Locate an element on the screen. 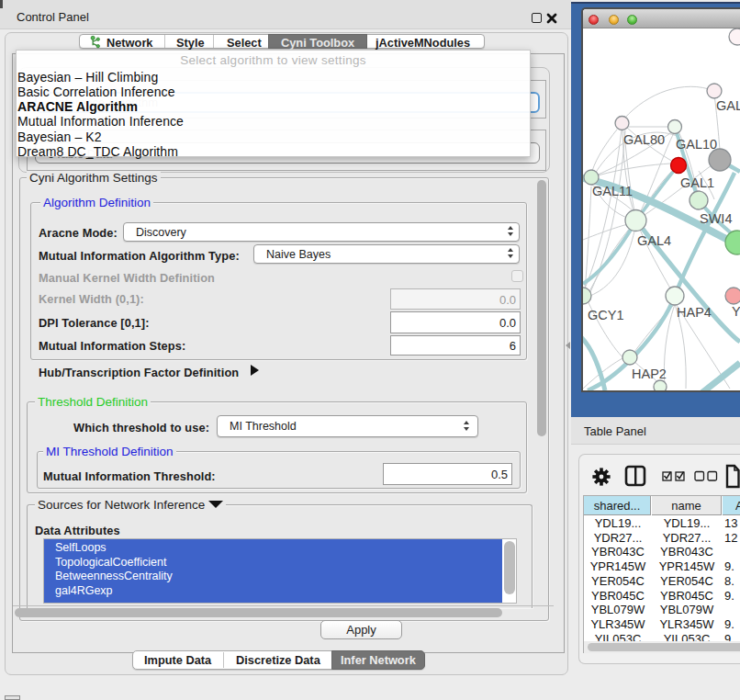 The height and width of the screenshot is (700, 740). svg-text: HAP4 is located at coordinates (694, 312).